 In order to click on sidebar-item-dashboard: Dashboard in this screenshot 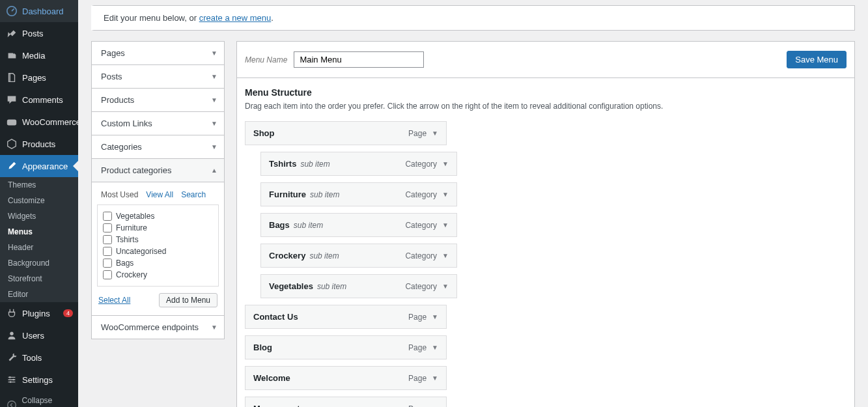, I will do `click(39, 11)`.